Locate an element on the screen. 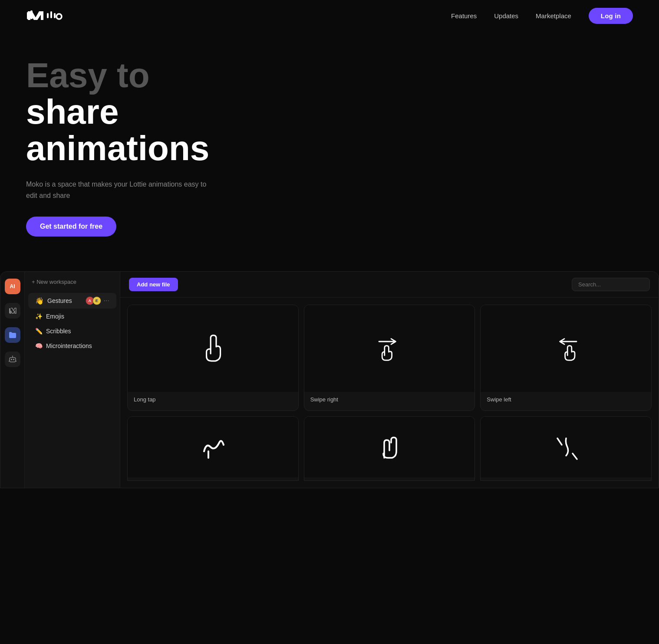 The height and width of the screenshot is (644, 659). sidebar-item-emojis: ✨ Emojis is located at coordinates (72, 316).